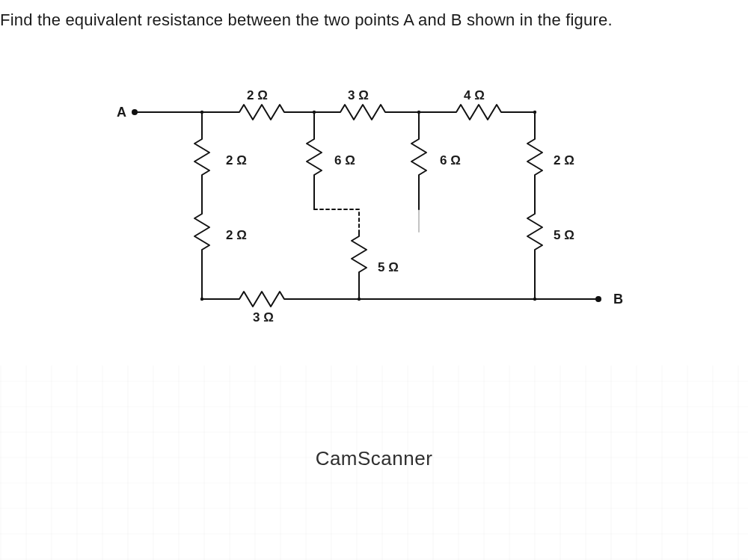  What do you see at coordinates (564, 161) in the screenshot?
I see `label-r-v-2c: 2 Ω` at bounding box center [564, 161].